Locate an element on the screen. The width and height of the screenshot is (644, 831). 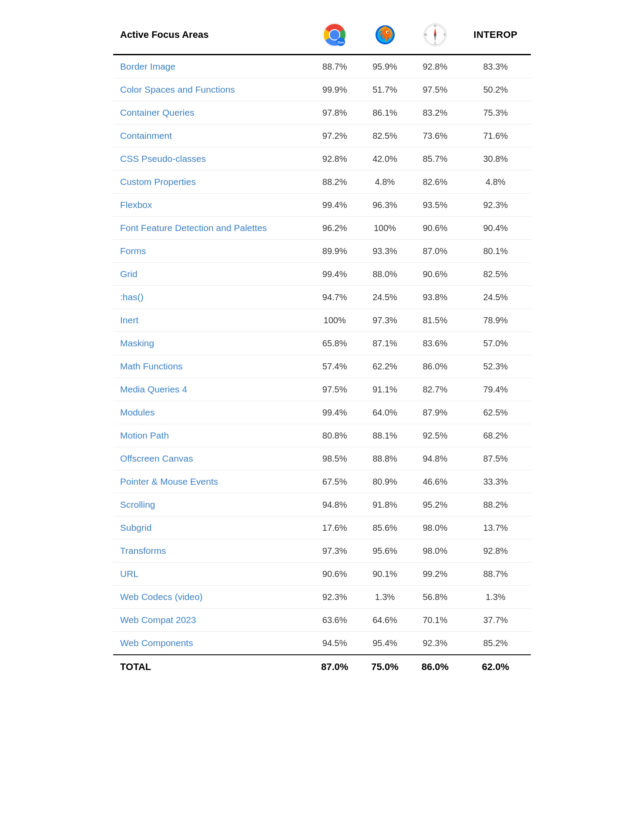
table-row: Flexbox99.4%96.3%93.5%92.3% is located at coordinates (322, 205).